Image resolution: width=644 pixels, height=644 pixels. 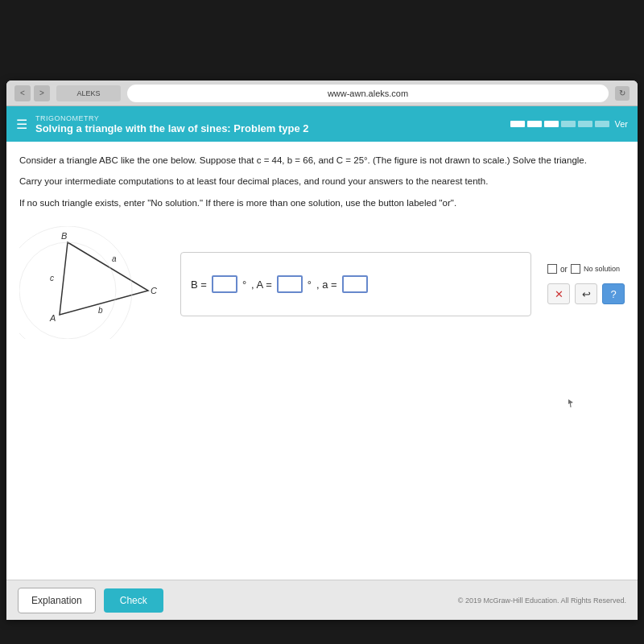 I want to click on reload-button: ↻, so click(x=622, y=93).